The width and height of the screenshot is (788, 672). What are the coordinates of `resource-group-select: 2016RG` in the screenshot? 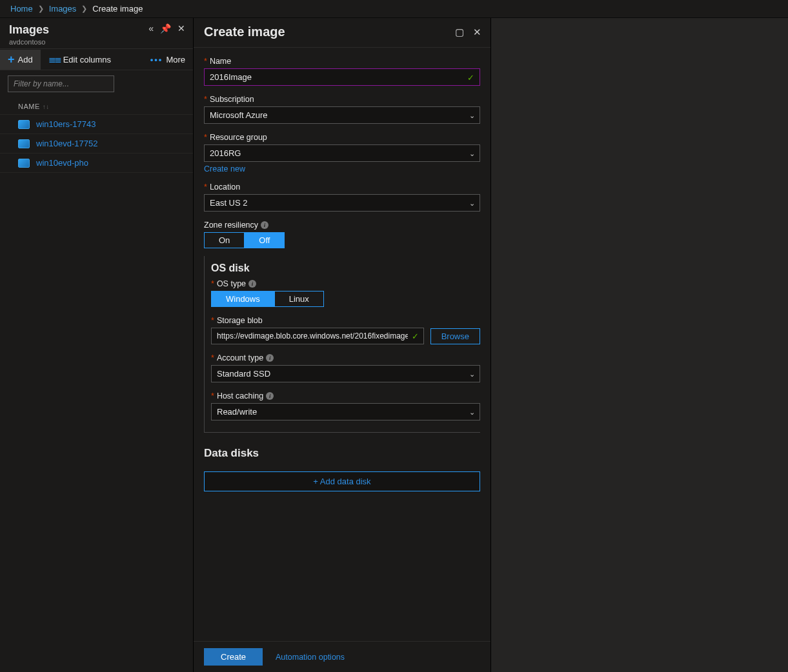 It's located at (342, 153).